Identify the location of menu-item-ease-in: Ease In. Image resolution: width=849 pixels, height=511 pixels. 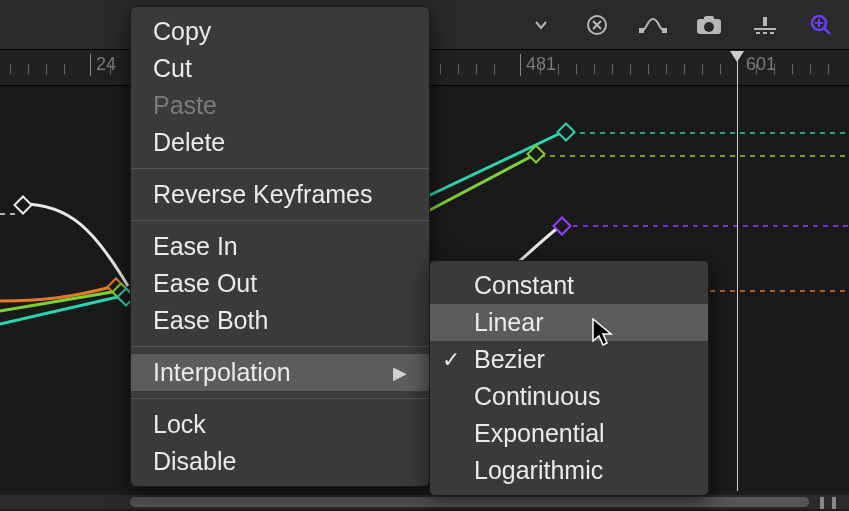
(280, 246).